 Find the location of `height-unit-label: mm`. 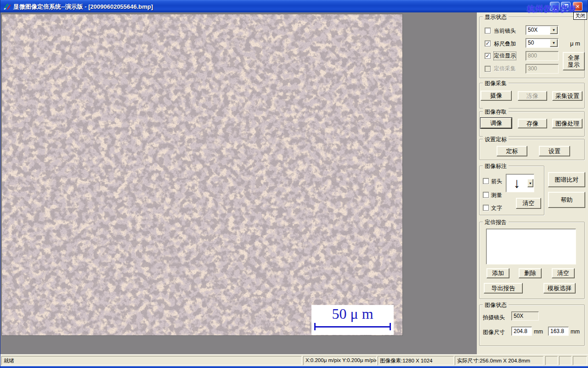

height-unit-label: mm is located at coordinates (575, 332).